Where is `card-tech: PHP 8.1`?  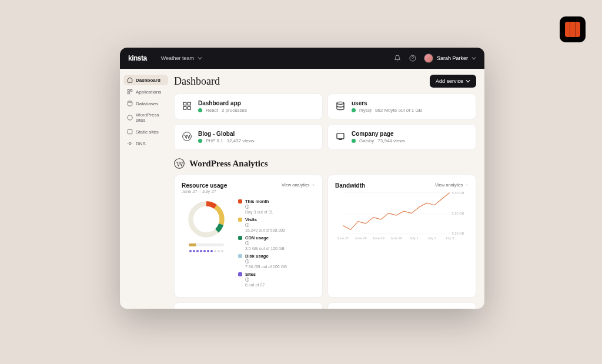 card-tech: PHP 8.1 is located at coordinates (215, 141).